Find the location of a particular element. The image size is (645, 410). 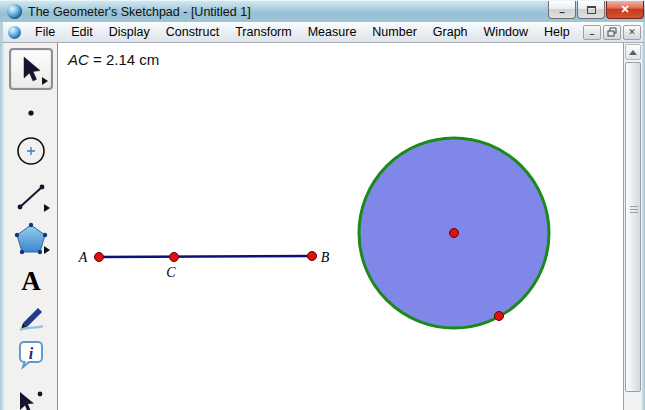

scrollbar-thumb is located at coordinates (633, 227).